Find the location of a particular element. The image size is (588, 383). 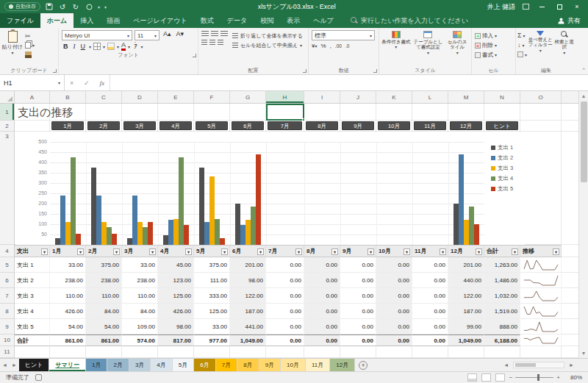

sheet-tab-6月: 6月 is located at coordinates (204, 365).